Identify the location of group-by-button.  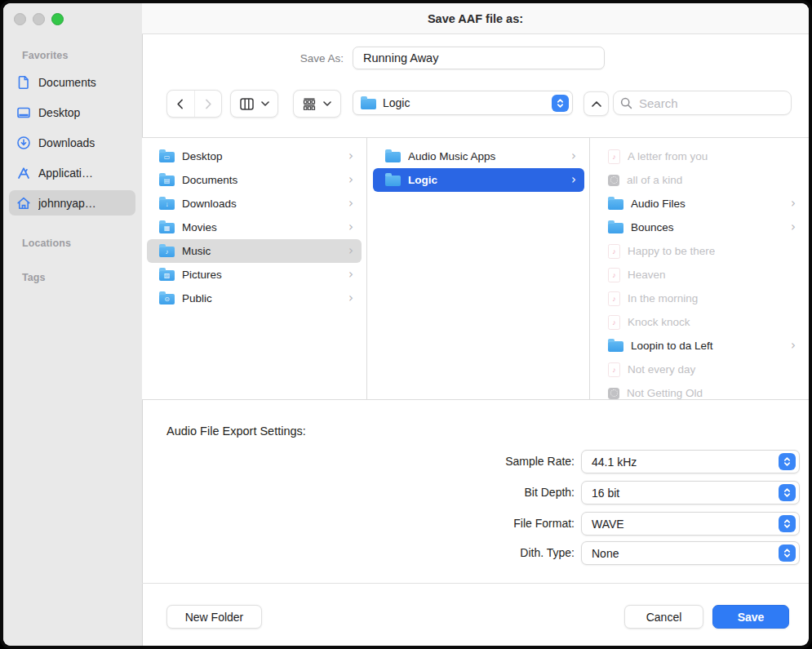
(317, 104).